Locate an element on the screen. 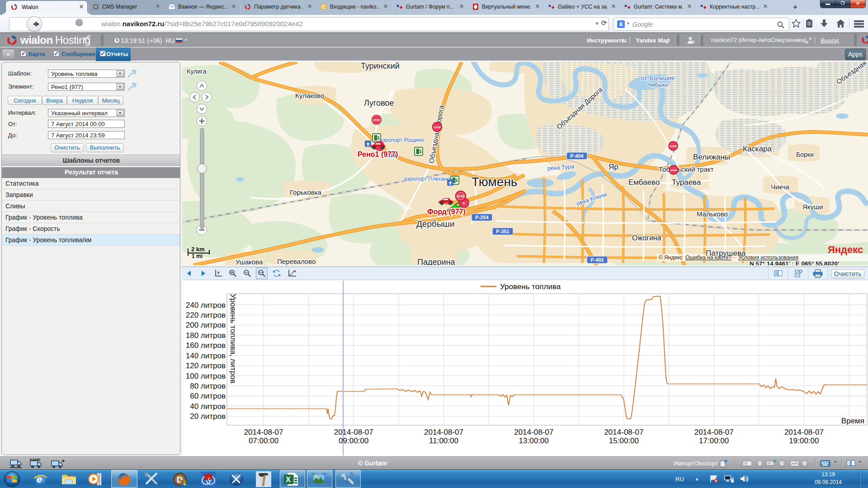 This screenshot has height=488, width=868. svg-text: X is located at coordinates (288, 480).